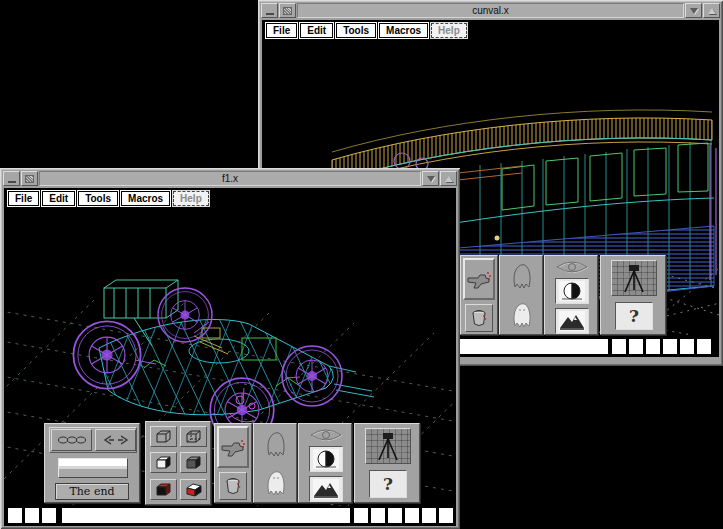  I want to click on filmstrip-bar, so click(206, 516).